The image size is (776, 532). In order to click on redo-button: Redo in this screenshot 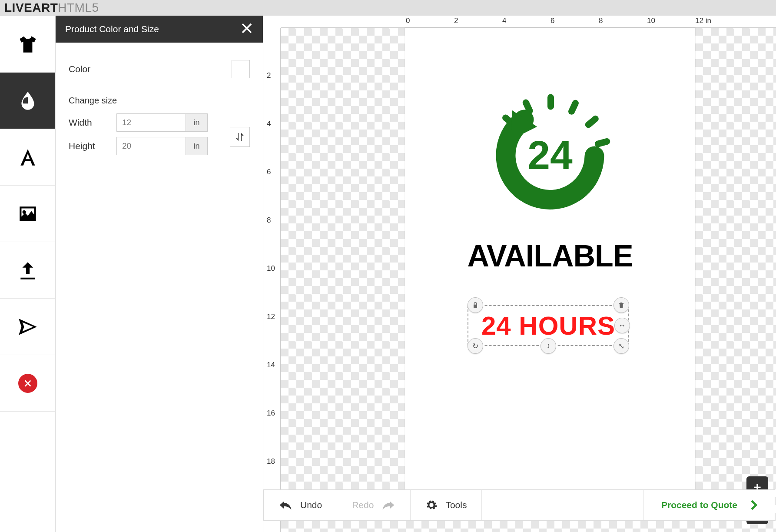, I will do `click(374, 505)`.